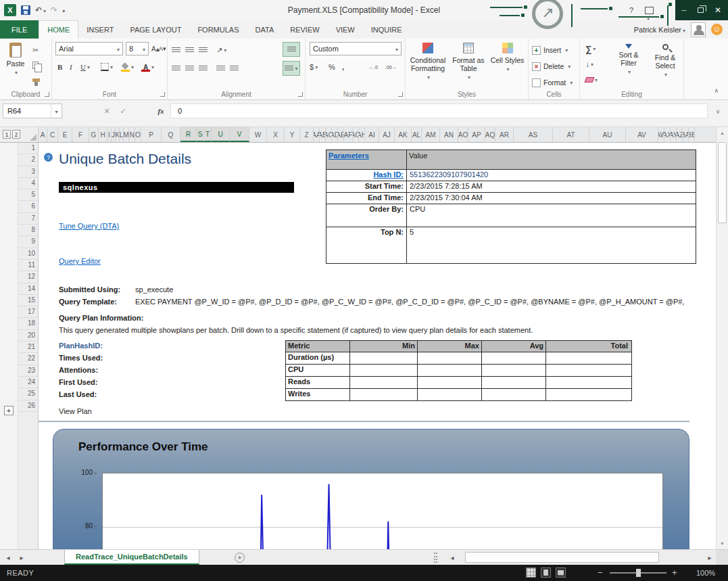 Image resolution: width=728 pixels, height=581 pixels. I want to click on borders-button, so click(107, 67).